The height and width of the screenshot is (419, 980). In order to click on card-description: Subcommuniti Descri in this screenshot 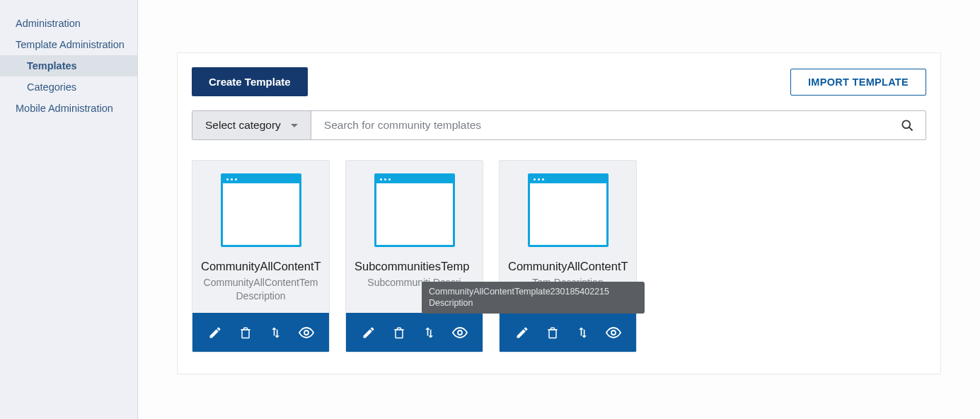, I will do `click(415, 294)`.